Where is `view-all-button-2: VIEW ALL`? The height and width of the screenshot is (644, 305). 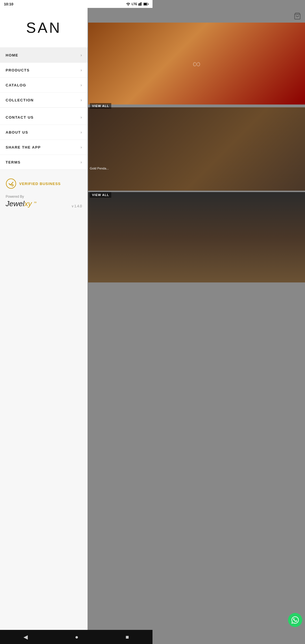
view-all-button-2: VIEW ALL is located at coordinates (101, 195).